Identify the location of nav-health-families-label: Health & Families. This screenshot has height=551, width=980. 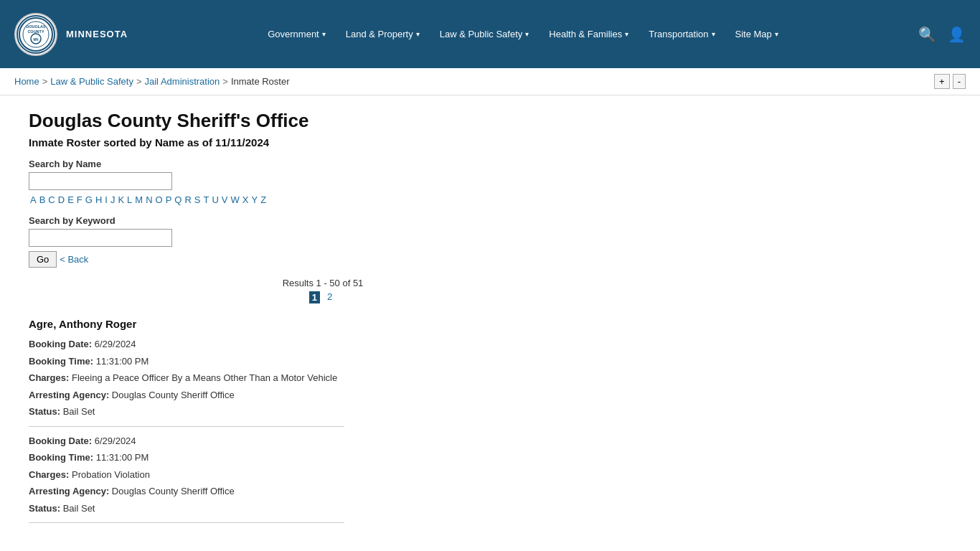
(585, 34).